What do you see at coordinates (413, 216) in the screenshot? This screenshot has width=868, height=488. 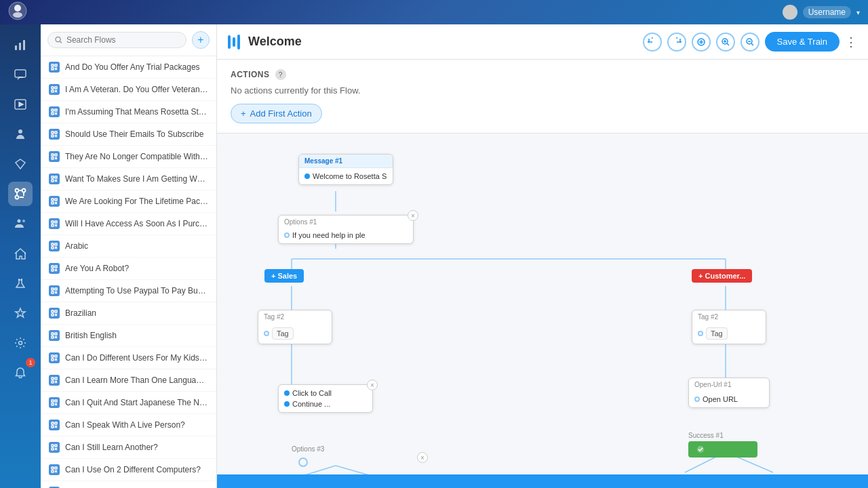 I see `options-1-close: ×` at bounding box center [413, 216].